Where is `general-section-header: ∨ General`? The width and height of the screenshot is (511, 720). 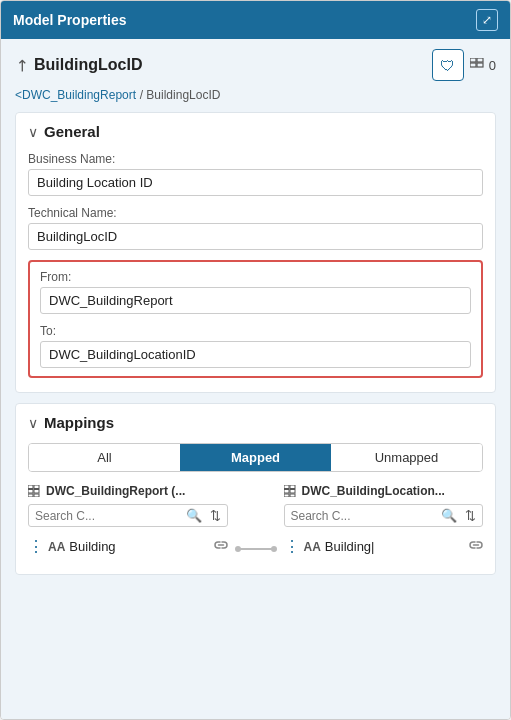 general-section-header: ∨ General is located at coordinates (256, 132).